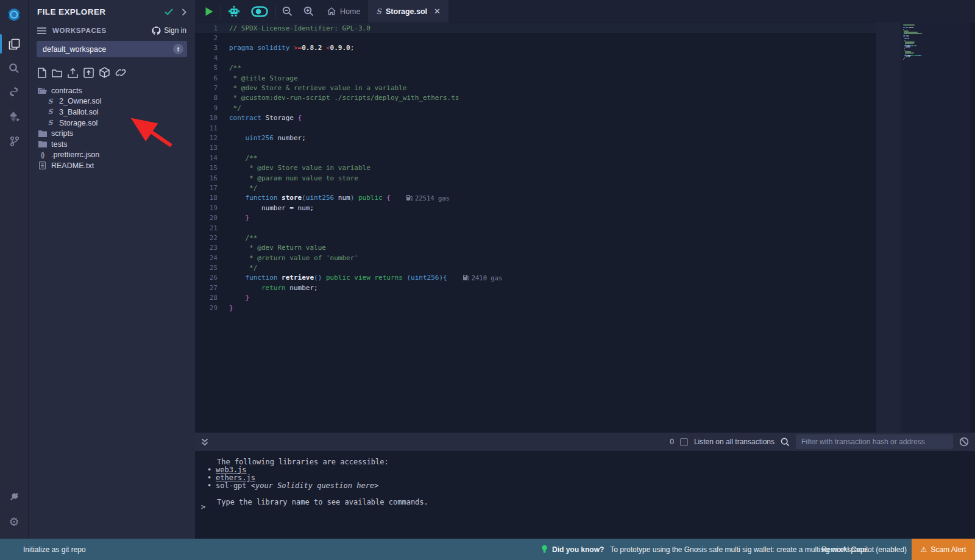 This screenshot has width=975, height=560. Describe the element at coordinates (536, 38) in the screenshot. I see `code-line: 2` at that location.